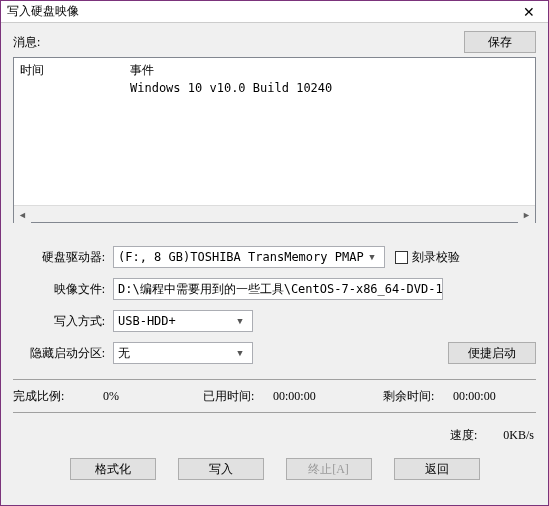 The height and width of the screenshot is (506, 549). What do you see at coordinates (278, 289) in the screenshot?
I see `image-path-field: D:\编程中需要用到的一些工具\CentOS-7-x86_64-DVD-1511…` at bounding box center [278, 289].